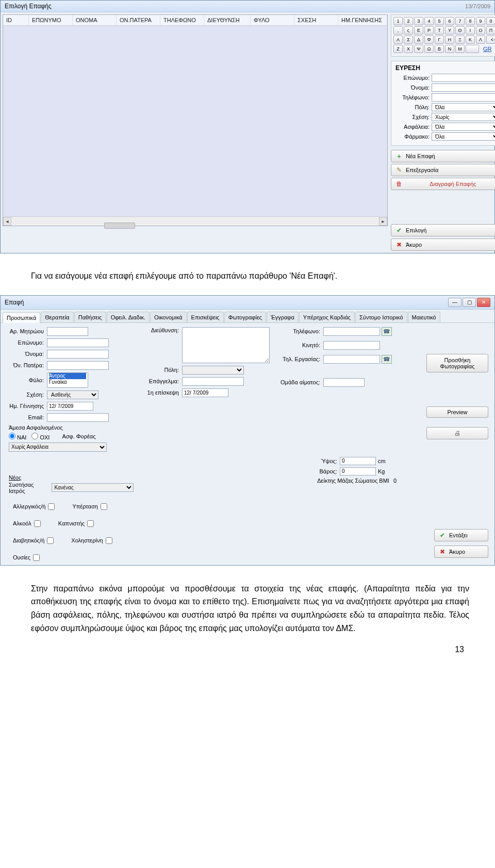 The image size is (495, 868). I want to click on key: 4, so click(429, 21).